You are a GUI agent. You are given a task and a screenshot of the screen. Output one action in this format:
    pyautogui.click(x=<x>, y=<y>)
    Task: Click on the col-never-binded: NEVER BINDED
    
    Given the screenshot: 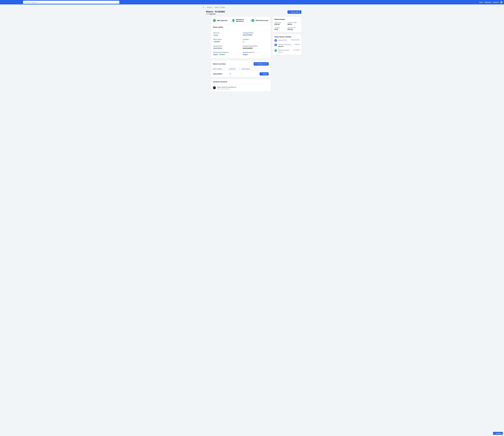 What is the action you would take?
    pyautogui.click(x=247, y=69)
    